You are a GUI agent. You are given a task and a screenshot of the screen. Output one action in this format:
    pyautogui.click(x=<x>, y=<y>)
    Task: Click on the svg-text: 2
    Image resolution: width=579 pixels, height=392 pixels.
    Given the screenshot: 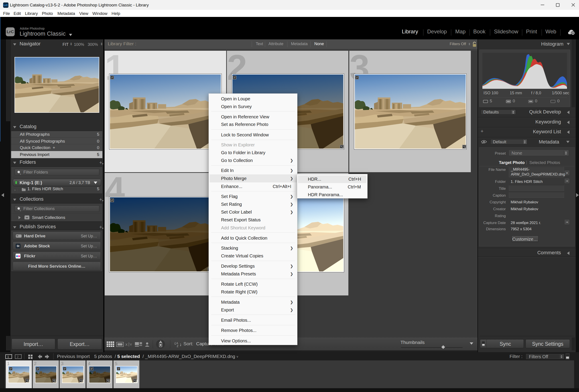 What is the action you would take?
    pyautogui.click(x=18, y=357)
    